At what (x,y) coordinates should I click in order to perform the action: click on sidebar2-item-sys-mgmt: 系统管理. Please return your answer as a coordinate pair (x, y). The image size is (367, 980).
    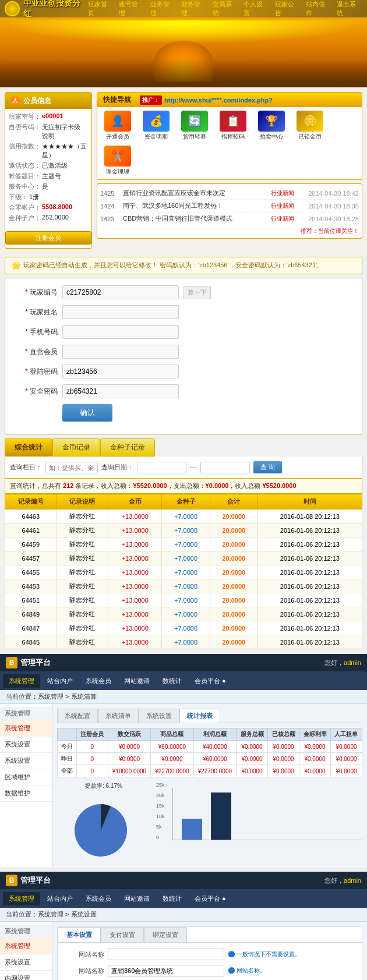
    Looking at the image, I should click on (26, 946).